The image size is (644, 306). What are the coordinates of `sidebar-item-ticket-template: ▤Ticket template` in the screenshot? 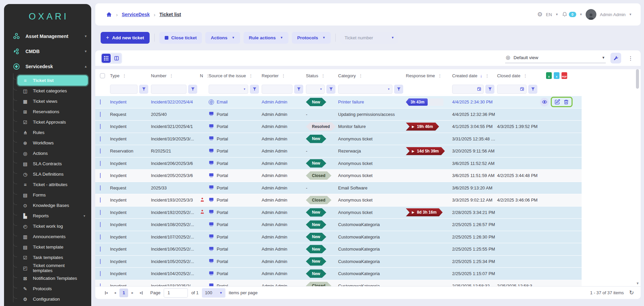 It's located at (53, 247).